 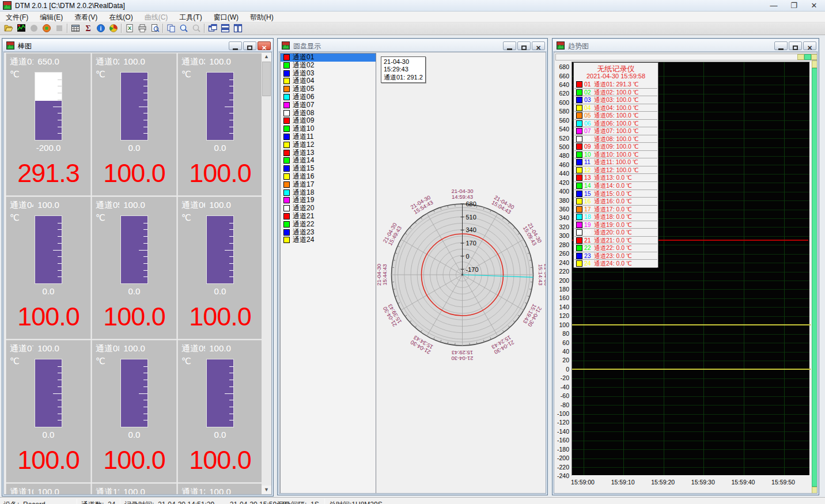 I want to click on disc-window-minimize-button, so click(x=509, y=46).